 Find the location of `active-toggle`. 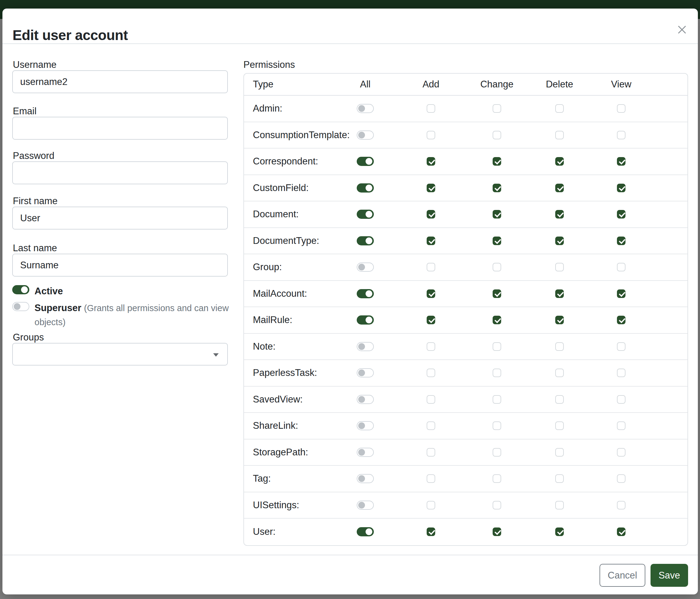

active-toggle is located at coordinates (21, 290).